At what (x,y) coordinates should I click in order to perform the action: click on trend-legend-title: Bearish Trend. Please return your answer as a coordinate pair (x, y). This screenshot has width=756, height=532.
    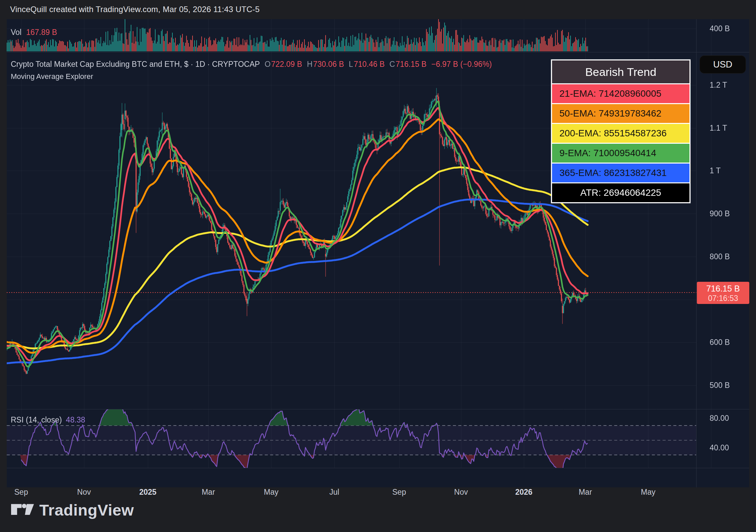
    Looking at the image, I should click on (621, 72).